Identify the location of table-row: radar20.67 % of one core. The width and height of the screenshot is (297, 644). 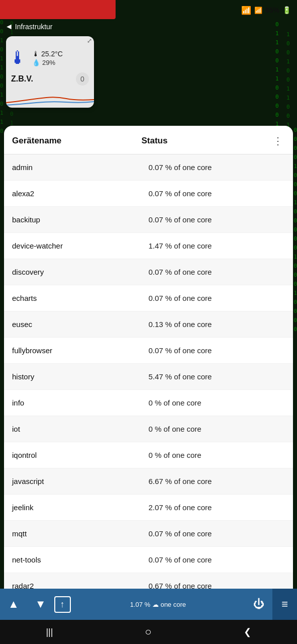
(149, 581).